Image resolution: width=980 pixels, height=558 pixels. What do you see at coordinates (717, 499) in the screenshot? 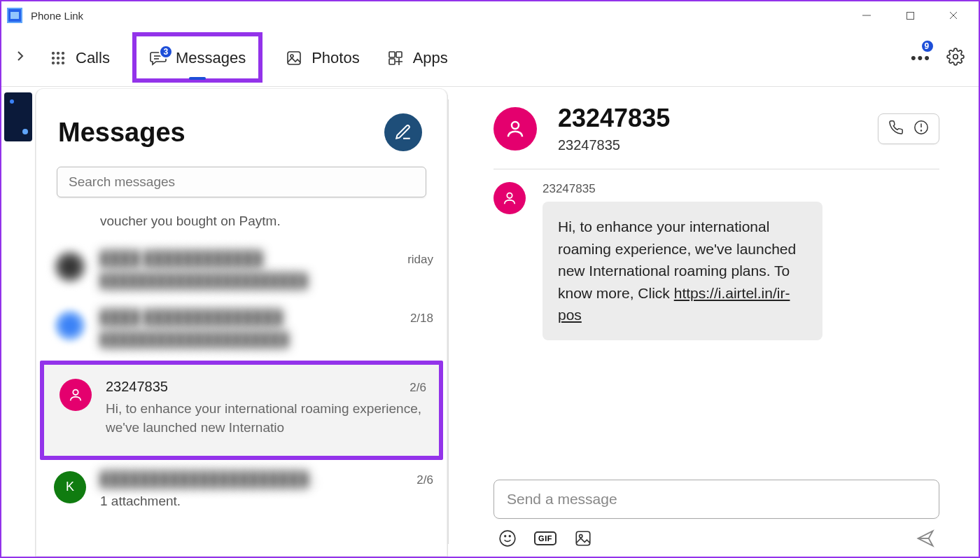
I see `message-input: Send a message` at bounding box center [717, 499].